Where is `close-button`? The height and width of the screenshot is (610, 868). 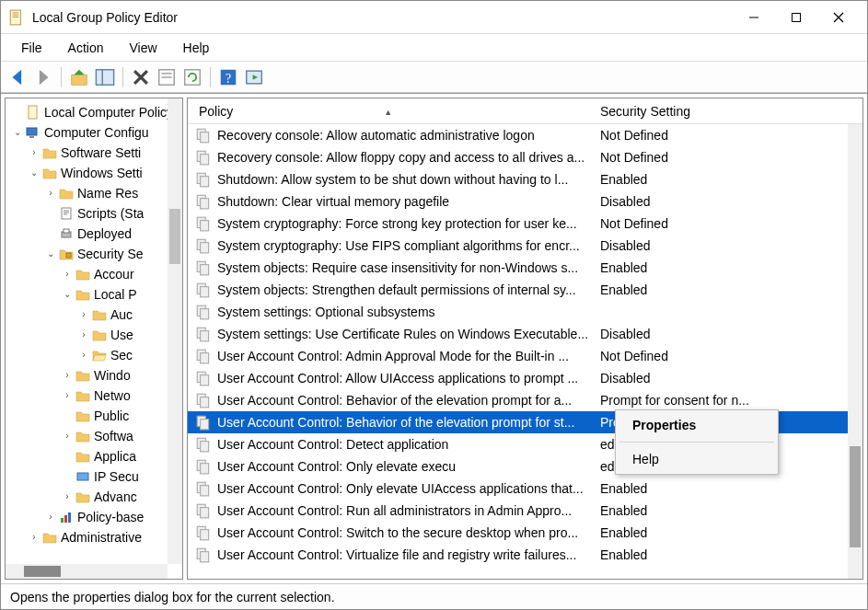 close-button is located at coordinates (839, 17).